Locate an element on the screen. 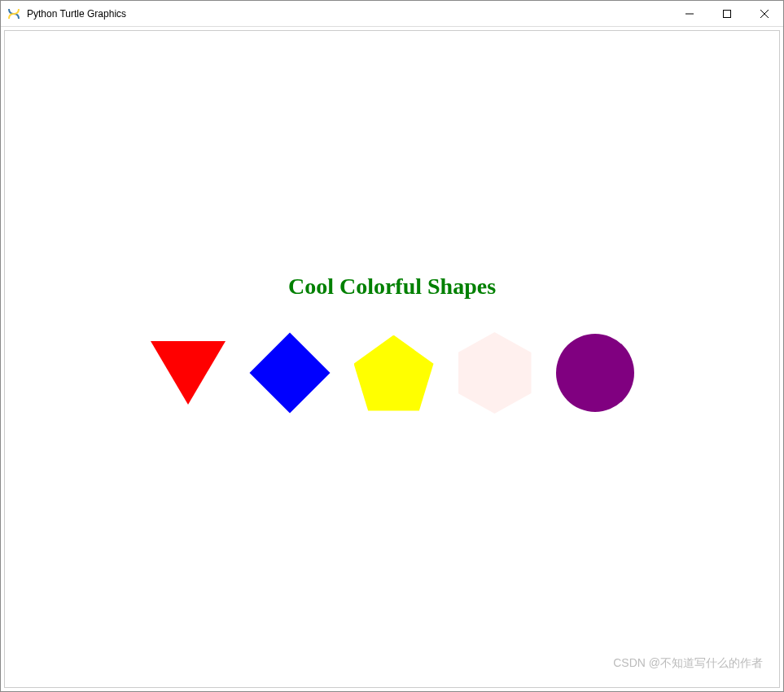 Image resolution: width=784 pixels, height=692 pixels. canvas-title-text: Cool Colorful Shapes is located at coordinates (392, 287).